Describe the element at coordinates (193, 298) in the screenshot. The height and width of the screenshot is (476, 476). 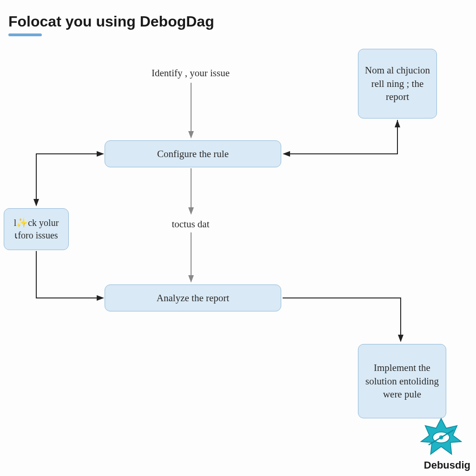
I see `node-analyze-report: Analyze the report` at that location.